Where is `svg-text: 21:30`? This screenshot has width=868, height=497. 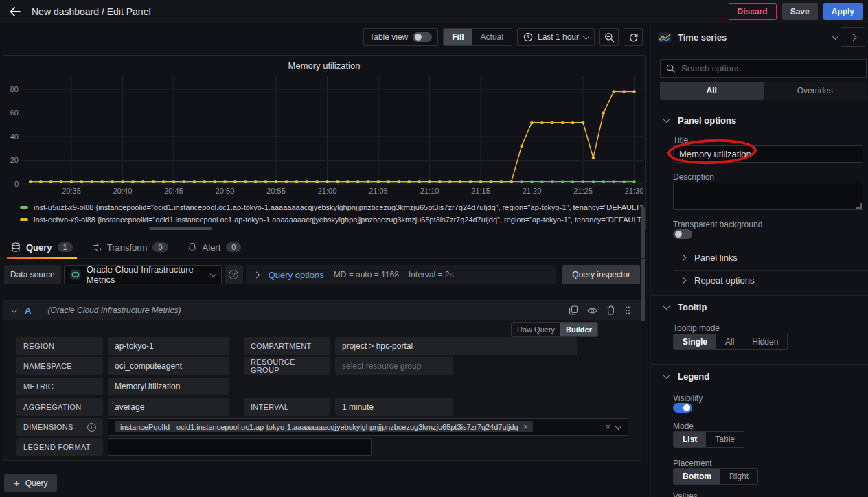
svg-text: 21:30 is located at coordinates (635, 191).